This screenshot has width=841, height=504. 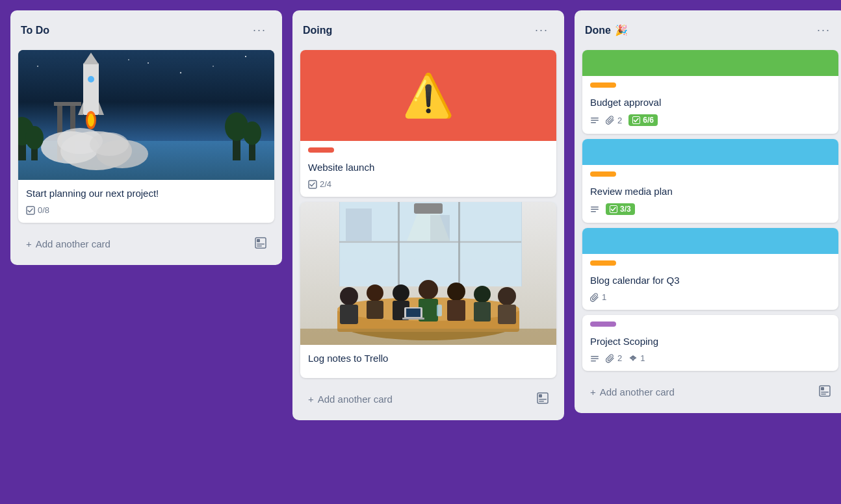 I want to click on dropbox-icon-scoping, so click(x=633, y=359).